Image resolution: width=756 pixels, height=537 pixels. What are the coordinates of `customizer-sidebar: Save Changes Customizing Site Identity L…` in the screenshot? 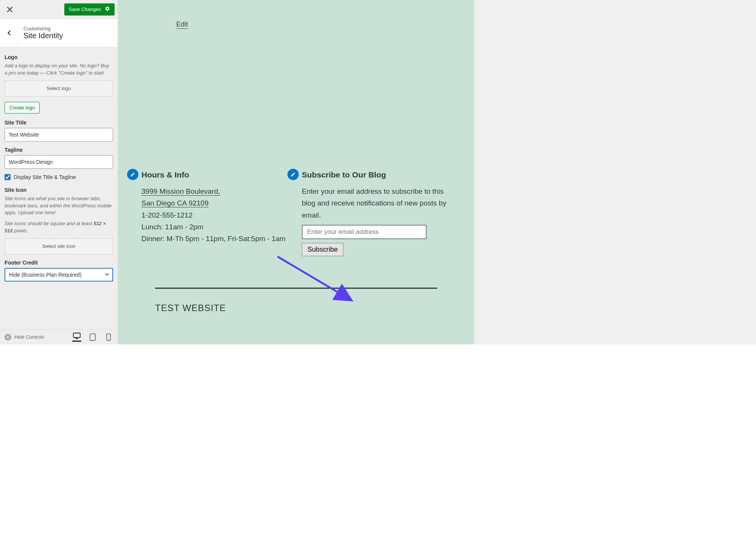 It's located at (59, 172).